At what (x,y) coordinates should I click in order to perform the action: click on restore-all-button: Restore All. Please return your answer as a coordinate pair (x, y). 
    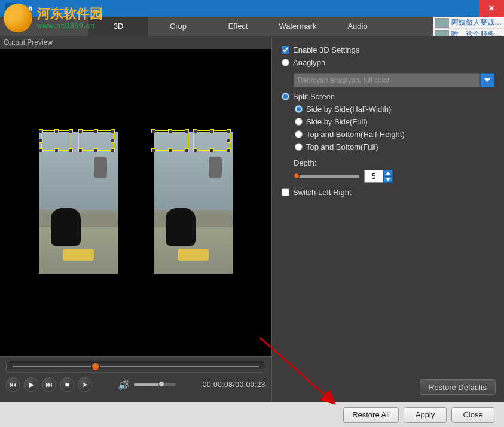
    Looking at the image, I should click on (371, 415).